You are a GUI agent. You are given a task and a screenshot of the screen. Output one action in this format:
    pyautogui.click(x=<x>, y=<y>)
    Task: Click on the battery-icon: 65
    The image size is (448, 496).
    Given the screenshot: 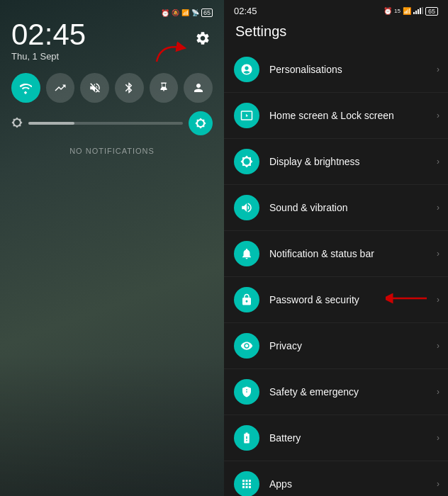 What is the action you would take?
    pyautogui.click(x=207, y=13)
    